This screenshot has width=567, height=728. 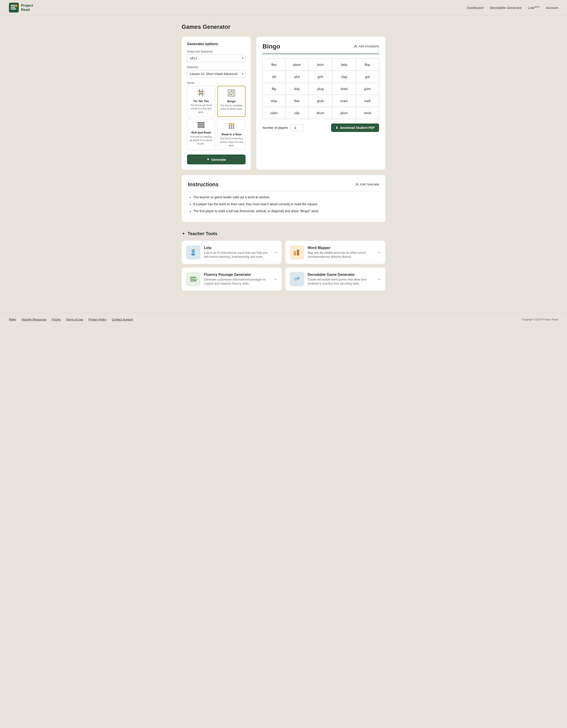 What do you see at coordinates (297, 128) in the screenshot?
I see `players-input` at bounding box center [297, 128].